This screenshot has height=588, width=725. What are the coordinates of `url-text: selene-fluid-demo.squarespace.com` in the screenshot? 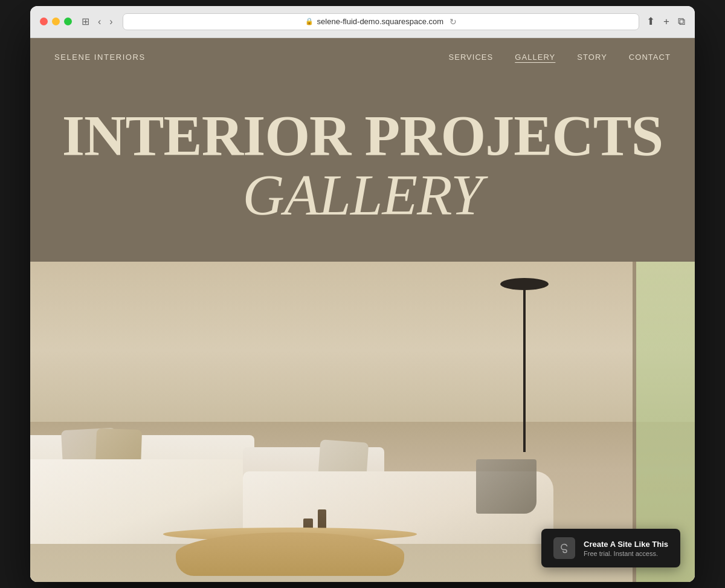 It's located at (381, 22).